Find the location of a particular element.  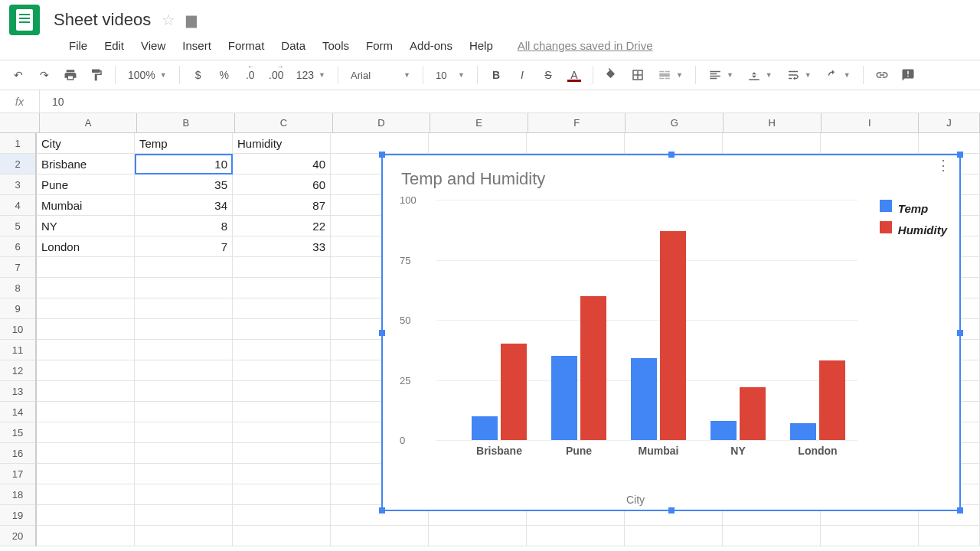

cell: 7 is located at coordinates (184, 246).